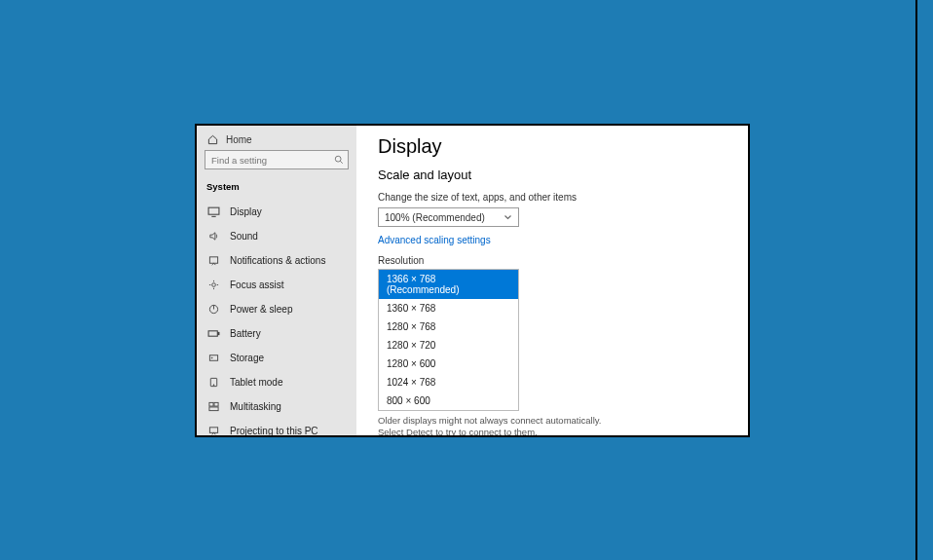  What do you see at coordinates (916, 280) in the screenshot?
I see `desktop-right-edge` at bounding box center [916, 280].